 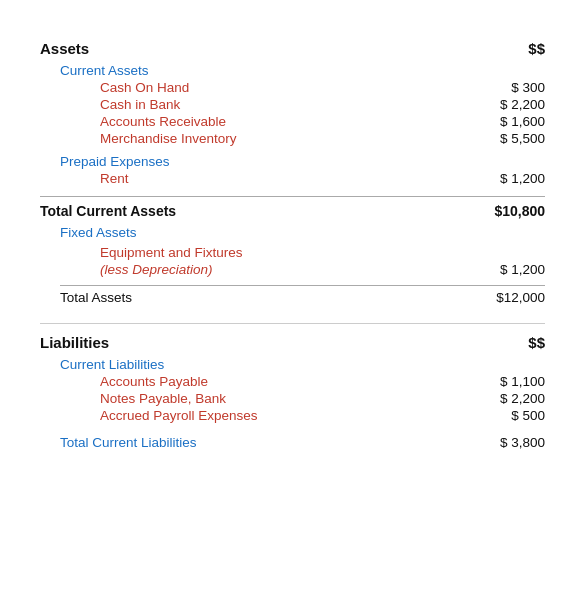 I want to click on depreciation-amount: $ 1,200, so click(x=510, y=270).